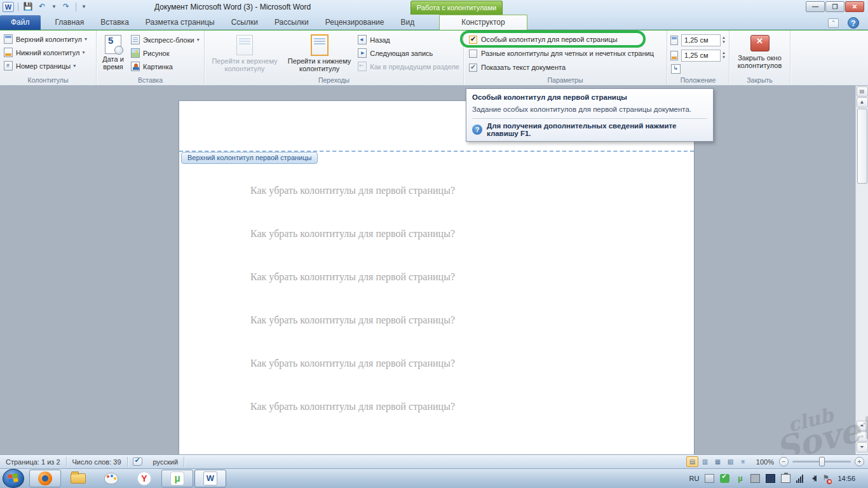 The image size is (868, 488). Describe the element at coordinates (822, 461) in the screenshot. I see `zoom-slider` at that location.